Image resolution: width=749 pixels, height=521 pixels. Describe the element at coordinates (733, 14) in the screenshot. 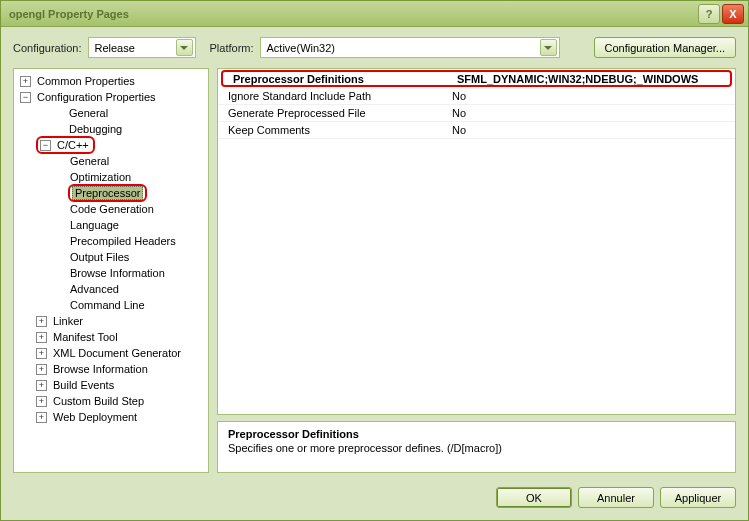

I see `close-button: X` at that location.